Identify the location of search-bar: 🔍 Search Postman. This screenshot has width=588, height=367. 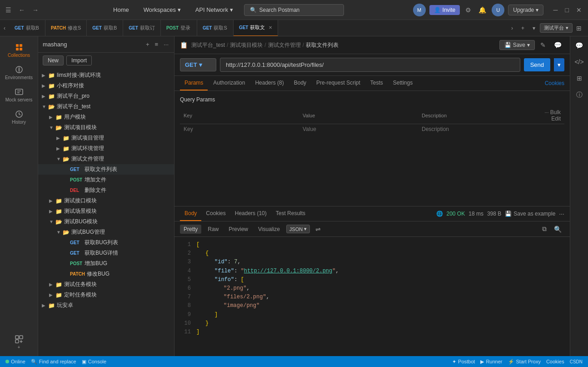
(294, 10).